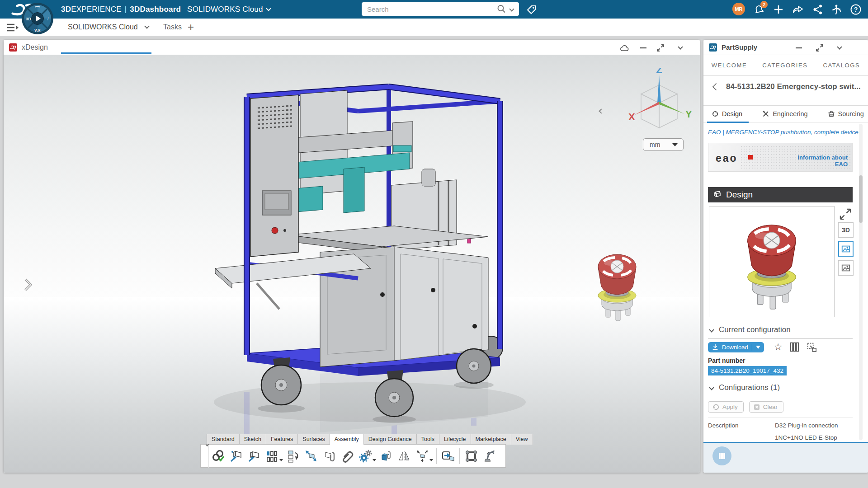 This screenshot has height=488, width=868. I want to click on tab-sourcing: Sourcing, so click(846, 114).